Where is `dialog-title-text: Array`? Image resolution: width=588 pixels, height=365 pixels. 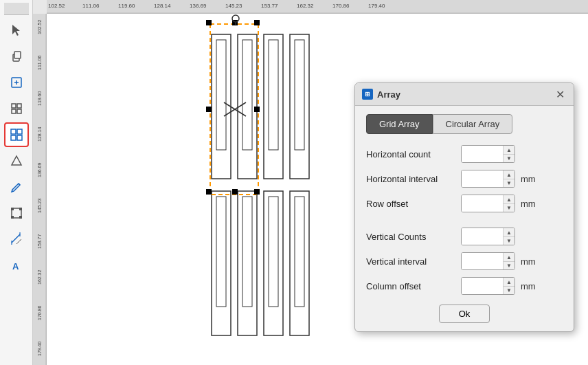 dialog-title-text: Array is located at coordinates (389, 95).